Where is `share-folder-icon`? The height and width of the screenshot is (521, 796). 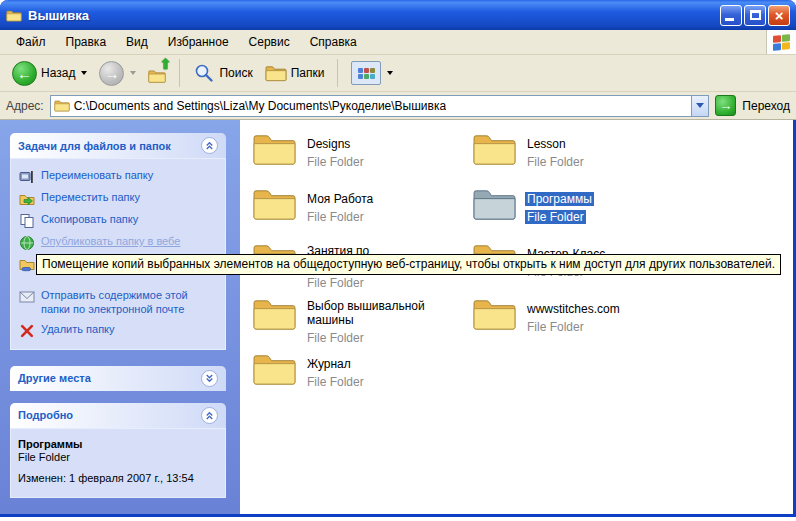 share-folder-icon is located at coordinates (26, 265).